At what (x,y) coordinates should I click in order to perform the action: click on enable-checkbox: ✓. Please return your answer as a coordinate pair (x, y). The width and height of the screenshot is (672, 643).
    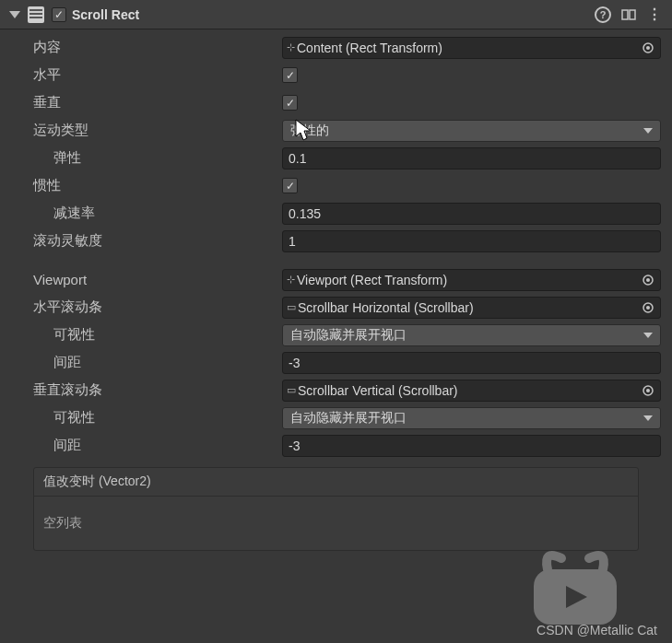
    Looking at the image, I should click on (59, 15).